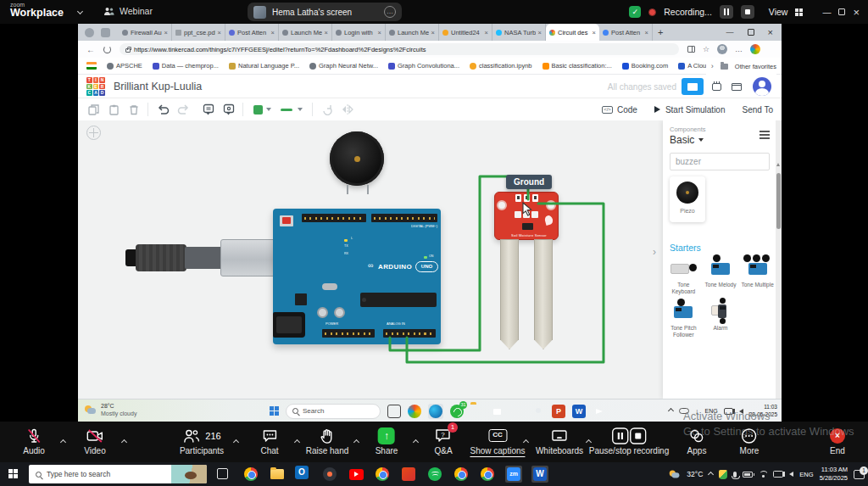  Describe the element at coordinates (577, 66) in the screenshot. I see `bookmark: Basic classification:...` at that location.